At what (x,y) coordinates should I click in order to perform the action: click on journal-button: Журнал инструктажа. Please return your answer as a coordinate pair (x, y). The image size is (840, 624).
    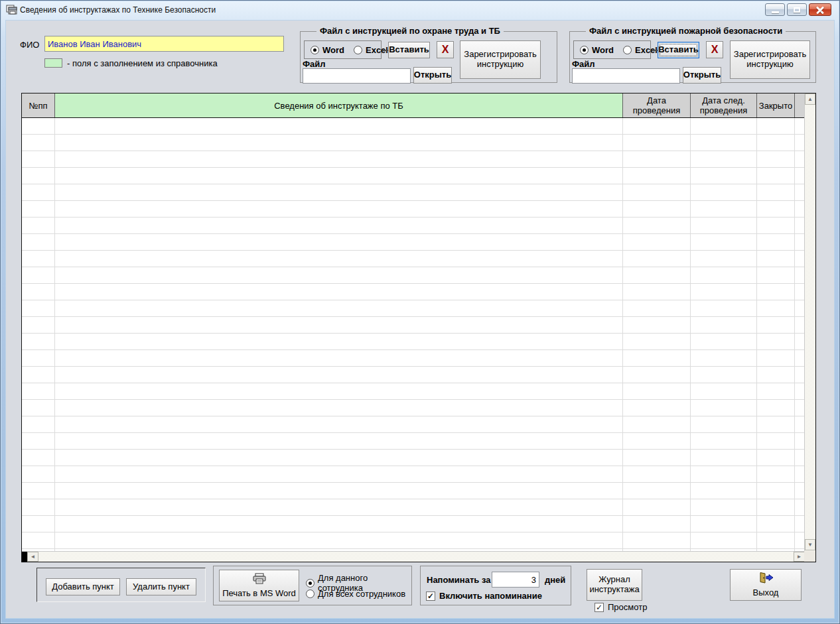
    Looking at the image, I should click on (614, 585).